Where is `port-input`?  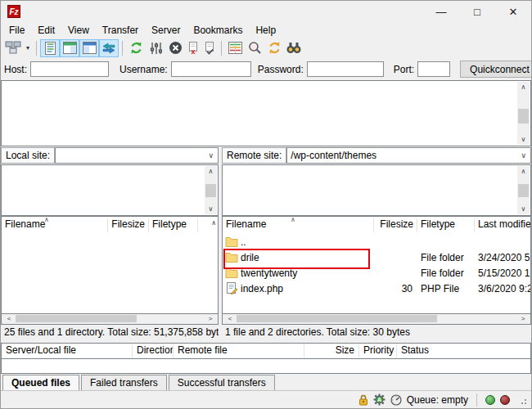
port-input is located at coordinates (434, 69).